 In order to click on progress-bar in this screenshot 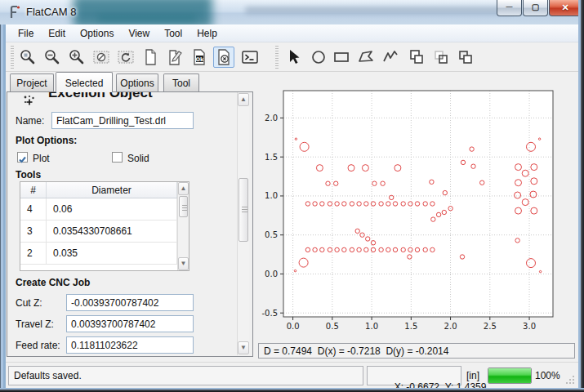, I will do `click(510, 376)`.